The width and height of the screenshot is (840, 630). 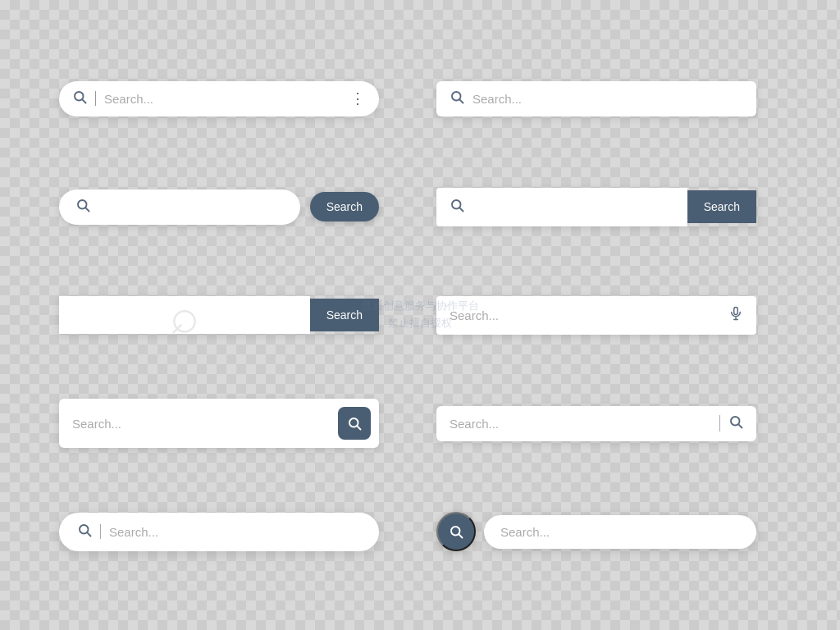 I want to click on search-widget-1: Search... ⋮, so click(x=231, y=98).